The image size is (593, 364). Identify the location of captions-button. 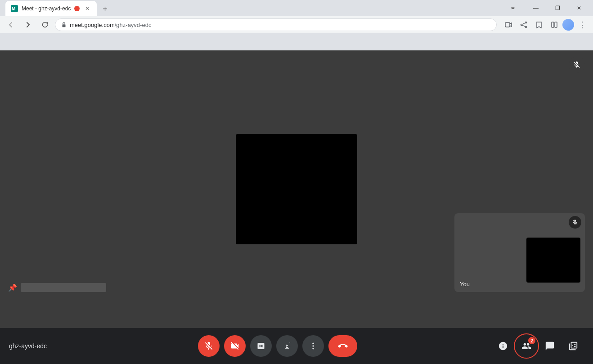
(261, 346).